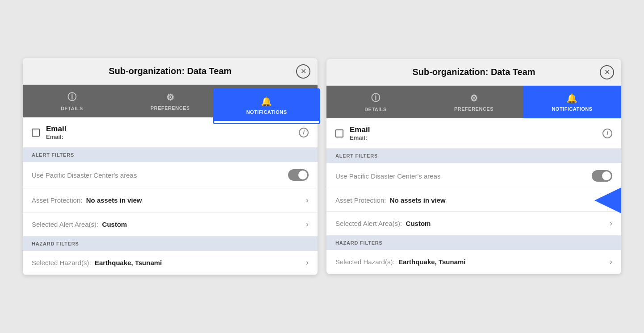 The image size is (644, 333). Describe the element at coordinates (160, 175) in the screenshot. I see `left-pacific-disaster-label: Use Pacific Disaster Center's areas` at that location.